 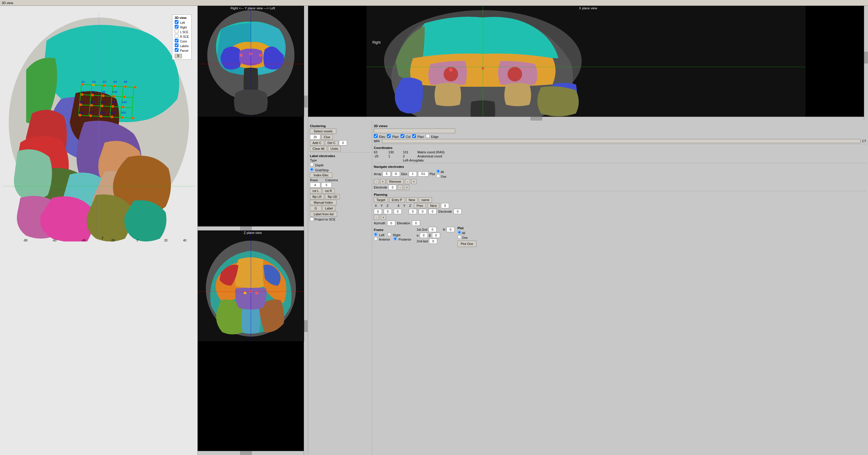 I want to click on col-check, so click(x=402, y=136).